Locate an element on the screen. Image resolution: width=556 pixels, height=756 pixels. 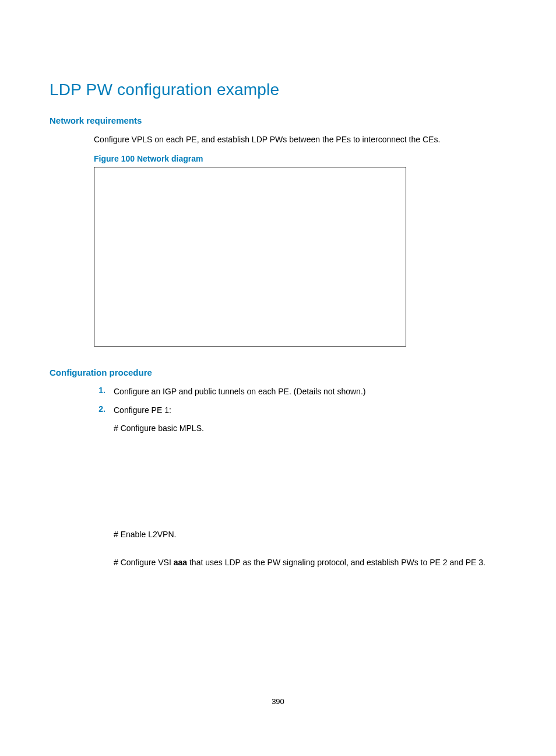
page-title: LDP PW configuration example is located at coordinates (278, 90).